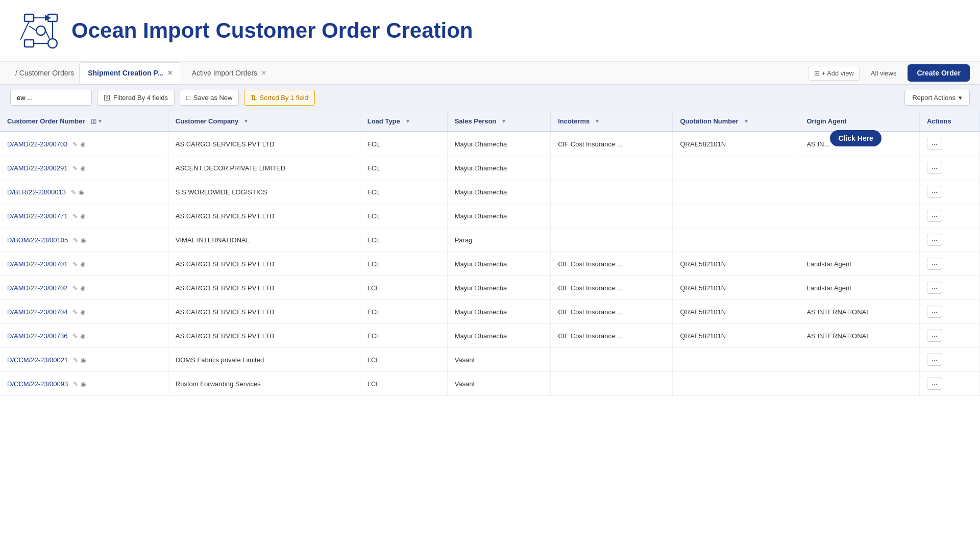  Describe the element at coordinates (279, 98) in the screenshot. I see `sorted-by-button: ⇅ Sorted By 1 field` at that location.